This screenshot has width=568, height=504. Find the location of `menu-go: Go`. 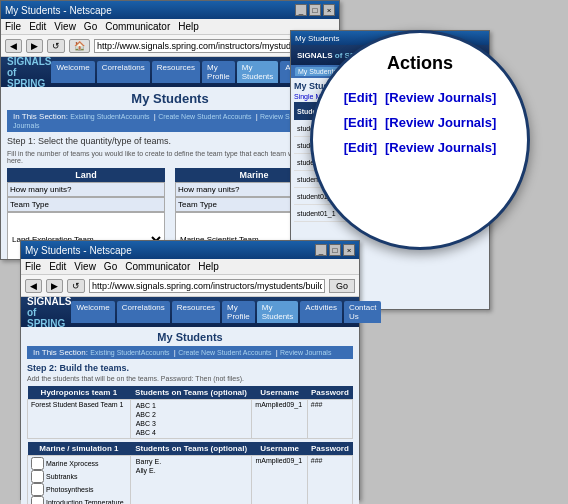

menu-go: Go is located at coordinates (90, 26).